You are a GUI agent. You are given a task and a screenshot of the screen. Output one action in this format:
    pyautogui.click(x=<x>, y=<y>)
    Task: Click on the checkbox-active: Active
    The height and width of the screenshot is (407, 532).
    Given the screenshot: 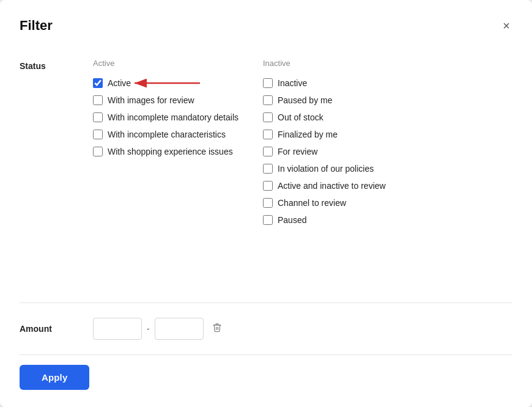 What is the action you would take?
    pyautogui.click(x=166, y=83)
    